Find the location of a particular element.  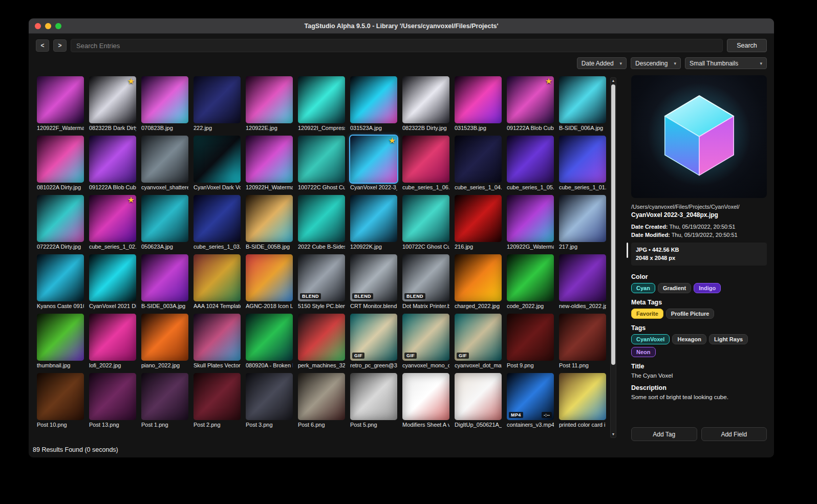

grid-item: Post 11.png is located at coordinates (583, 341).